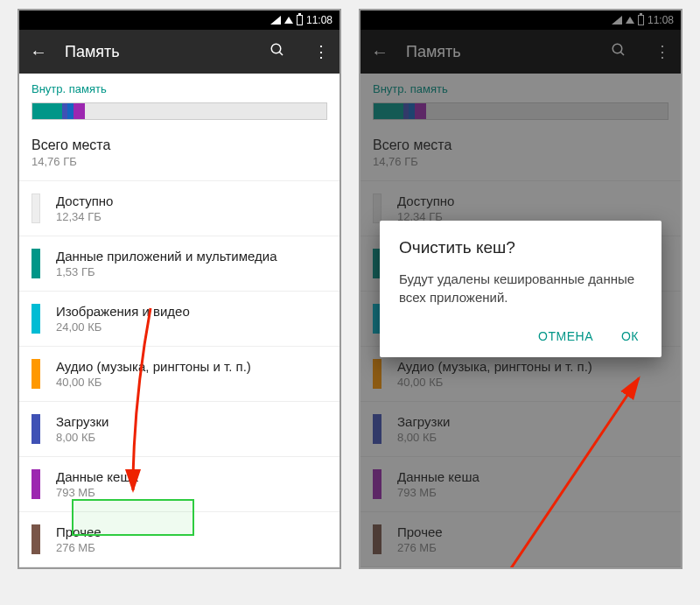 The width and height of the screenshot is (700, 605). Describe the element at coordinates (289, 20) in the screenshot. I see `wifi-icon` at that location.